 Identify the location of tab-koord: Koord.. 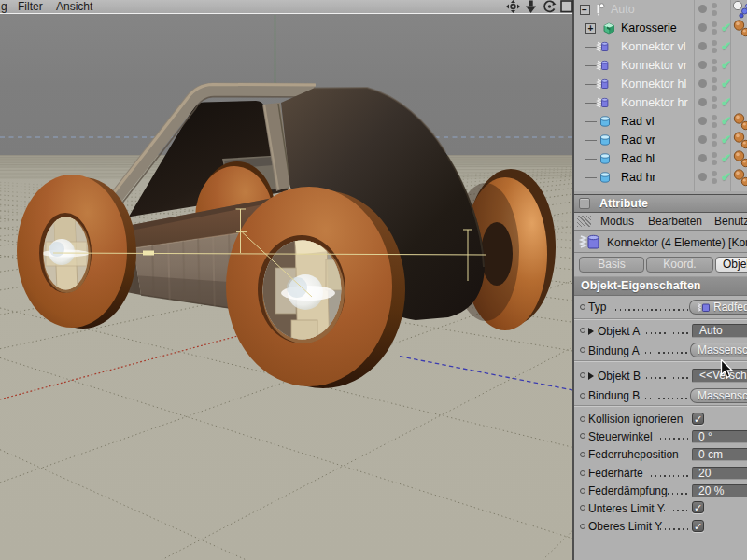
(680, 265).